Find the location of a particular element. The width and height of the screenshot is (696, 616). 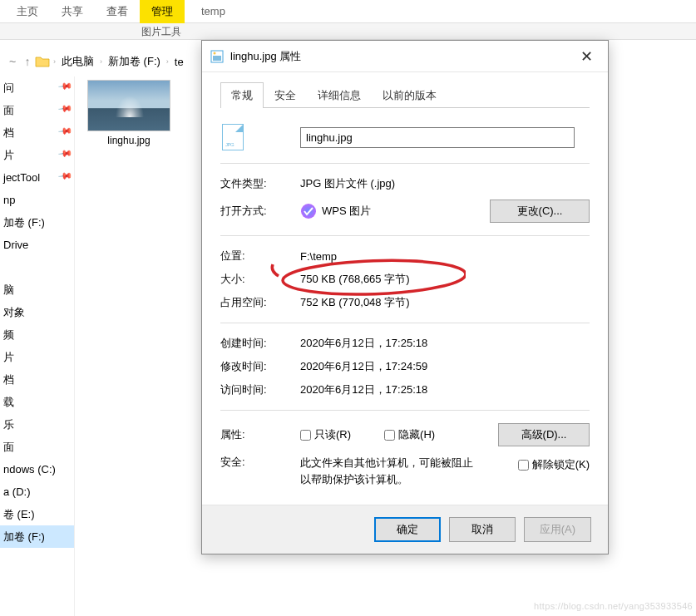

properties-tabstrip: 常规 安全 详细信息 以前的版本 is located at coordinates (405, 95).